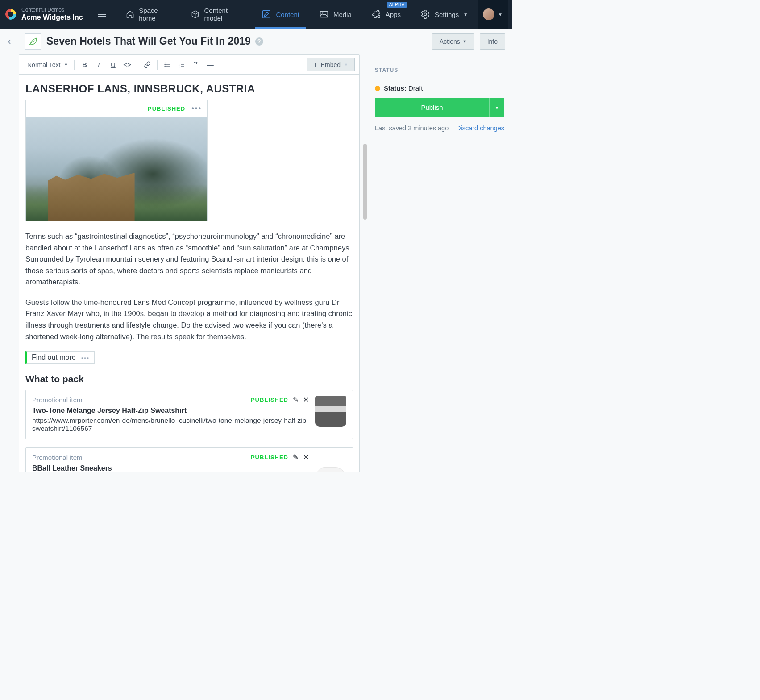 The image size is (760, 700). What do you see at coordinates (453, 42) in the screenshot?
I see `actions-button: Actions ▼` at bounding box center [453, 42].